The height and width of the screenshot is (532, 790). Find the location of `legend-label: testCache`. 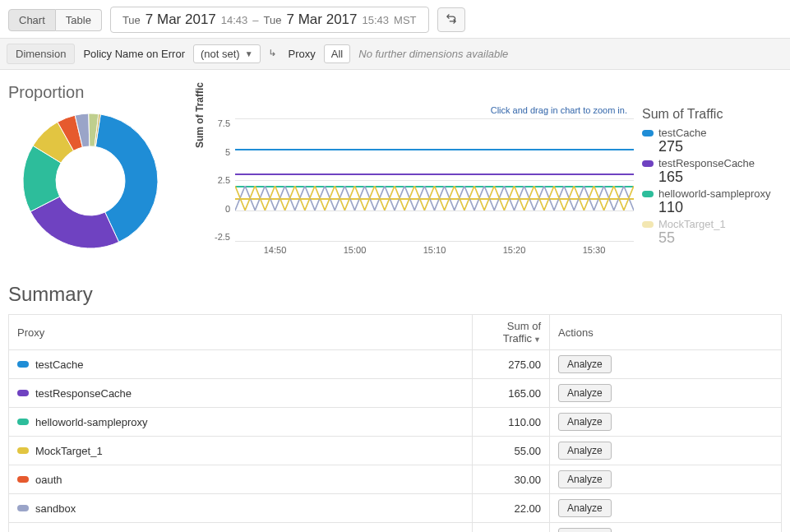

legend-label: testCache is located at coordinates (682, 133).